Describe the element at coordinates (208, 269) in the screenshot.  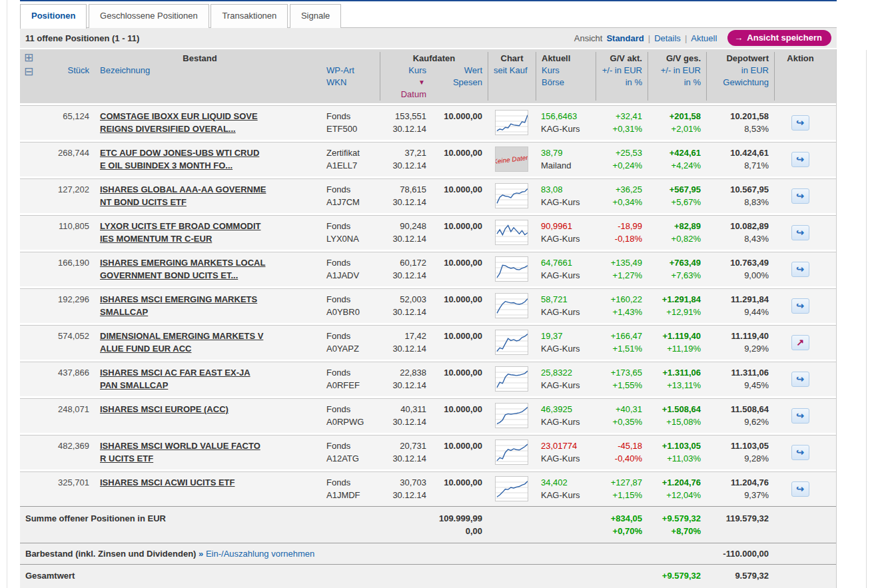
I see `position-name-link: ISHARES EMERGING MARKETS LOCALGOVERNMENT…` at that location.